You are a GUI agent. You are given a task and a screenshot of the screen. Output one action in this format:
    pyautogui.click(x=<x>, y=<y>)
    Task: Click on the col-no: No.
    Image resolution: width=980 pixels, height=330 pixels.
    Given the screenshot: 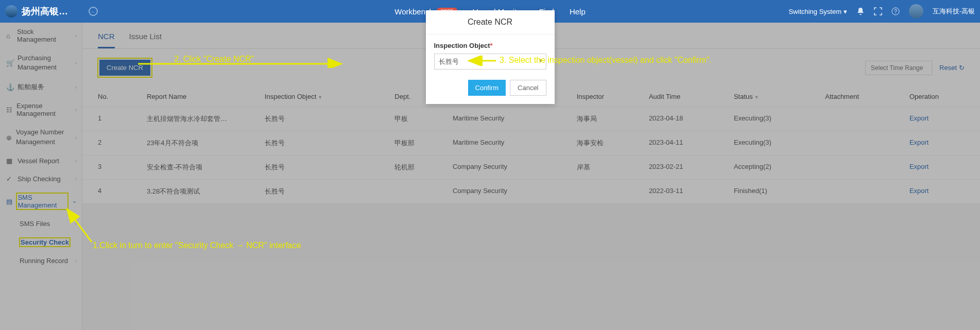 What is the action you would take?
    pyautogui.click(x=112, y=97)
    